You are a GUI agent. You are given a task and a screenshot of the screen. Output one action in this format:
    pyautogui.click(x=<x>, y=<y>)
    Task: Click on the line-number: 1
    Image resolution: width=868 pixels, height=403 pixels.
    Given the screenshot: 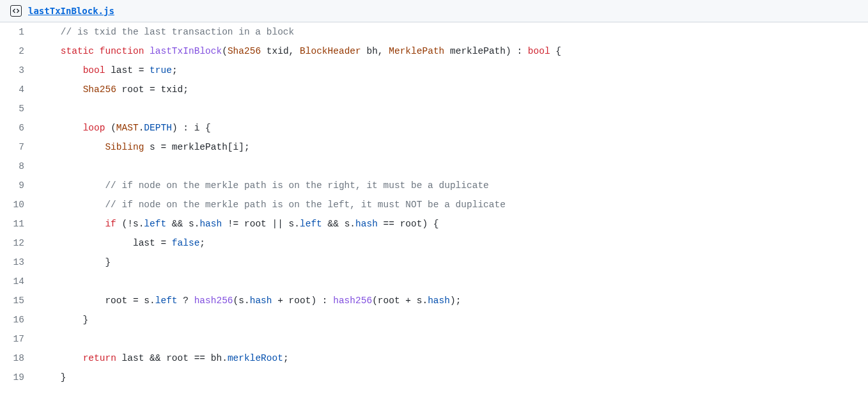 What is the action you would take?
    pyautogui.click(x=19, y=32)
    